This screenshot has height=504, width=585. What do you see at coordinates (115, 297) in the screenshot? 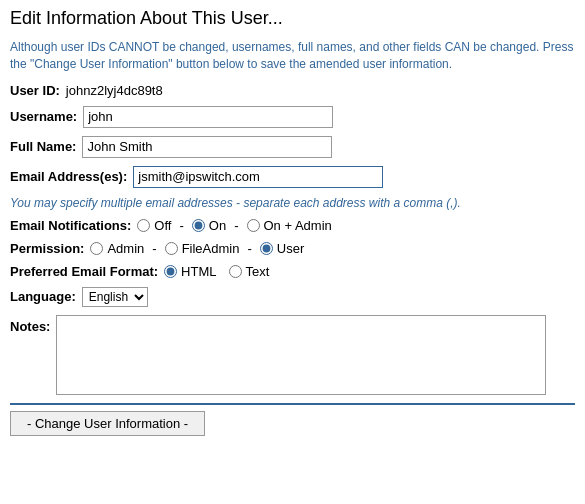
I see `language-select: English` at bounding box center [115, 297].